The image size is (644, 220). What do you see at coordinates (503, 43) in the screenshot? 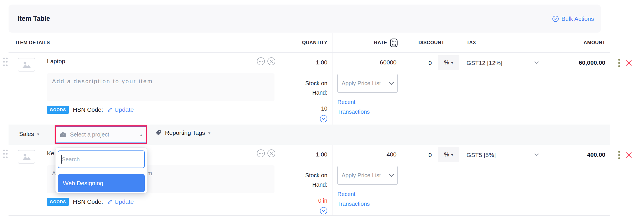
I see `col-header-tax: TAX` at bounding box center [503, 43].